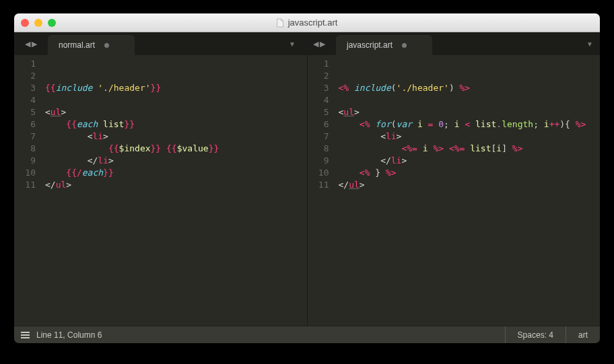  What do you see at coordinates (536, 335) in the screenshot?
I see `indent-label: Spaces: 4` at bounding box center [536, 335].